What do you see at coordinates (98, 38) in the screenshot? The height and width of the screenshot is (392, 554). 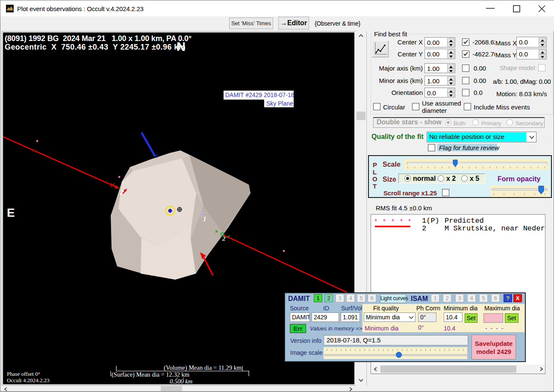 I see `svg-text:(8091) 1992 BG 2024 Mar 21: (8091) 1992 BG 2024 Mar 21 1.00 x 1.00 k…` at bounding box center [98, 38].